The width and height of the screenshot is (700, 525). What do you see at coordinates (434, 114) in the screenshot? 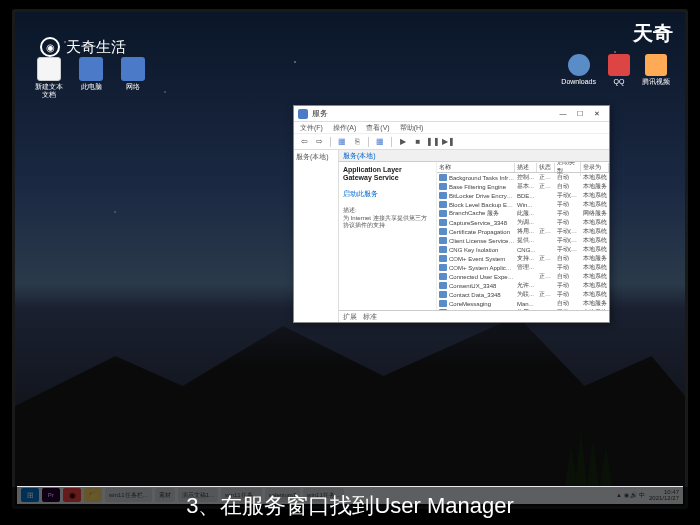
I see `window-title: 服务` at bounding box center [434, 114].